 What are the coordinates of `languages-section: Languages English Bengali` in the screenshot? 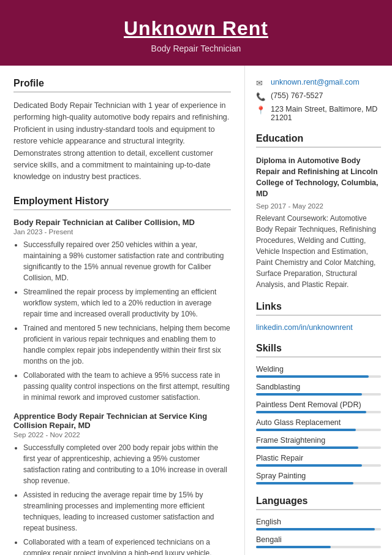 It's located at (318, 522).